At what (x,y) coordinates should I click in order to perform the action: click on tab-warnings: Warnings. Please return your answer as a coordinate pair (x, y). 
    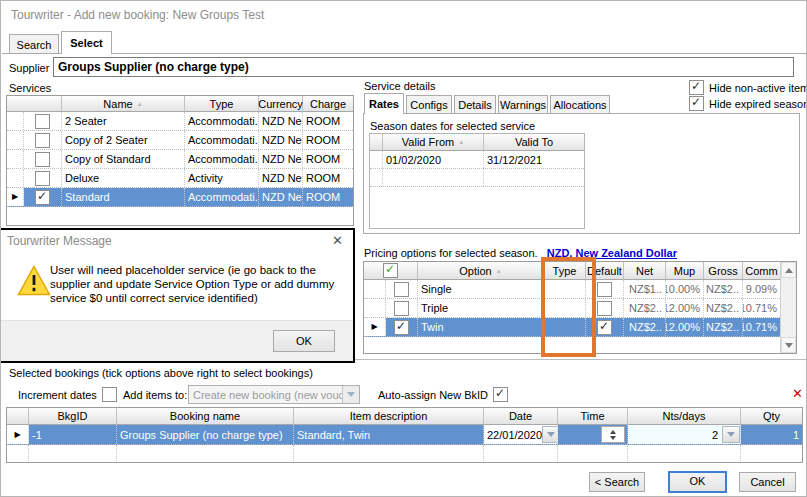
    Looking at the image, I should click on (523, 104).